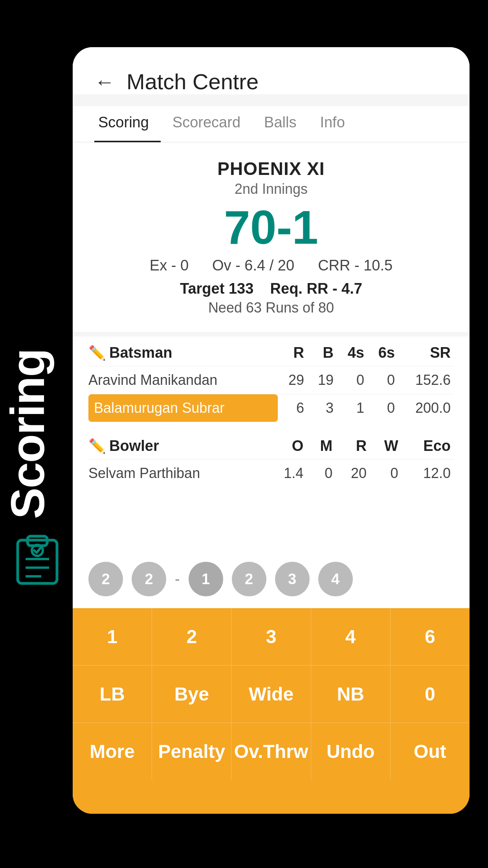 Image resolution: width=488 pixels, height=868 pixels. What do you see at coordinates (127, 124) in the screenshot?
I see `tab-scoring: Scoring` at bounding box center [127, 124].